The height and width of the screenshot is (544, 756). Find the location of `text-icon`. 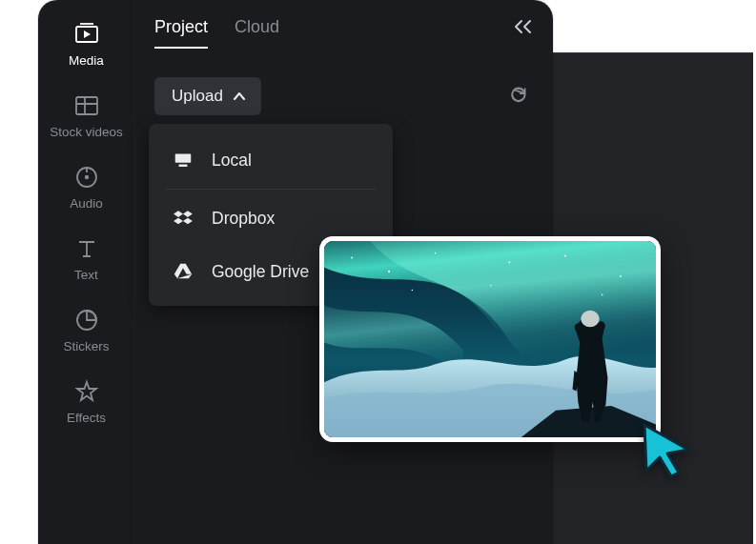

text-icon is located at coordinates (87, 249).